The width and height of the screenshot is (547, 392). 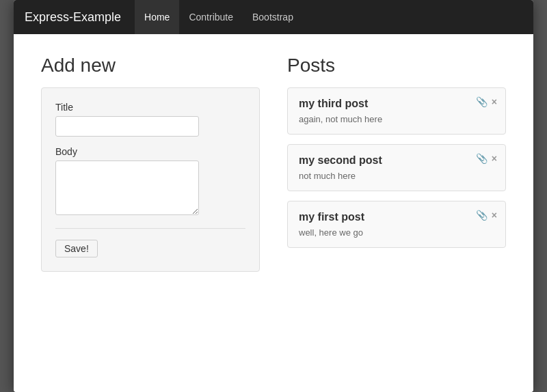 What do you see at coordinates (127, 188) in the screenshot?
I see `body-textarea` at bounding box center [127, 188].